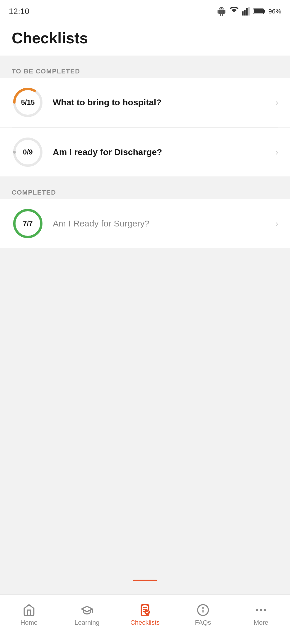 Image resolution: width=290 pixels, height=644 pixels. Describe the element at coordinates (261, 610) in the screenshot. I see `more-icon` at that location.